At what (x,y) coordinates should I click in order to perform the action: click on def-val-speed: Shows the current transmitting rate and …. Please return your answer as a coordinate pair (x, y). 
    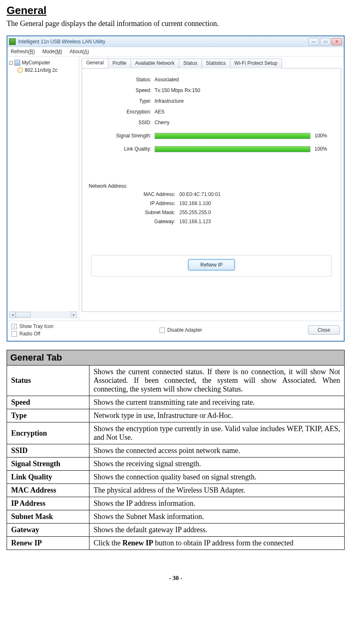
    Looking at the image, I should click on (217, 403).